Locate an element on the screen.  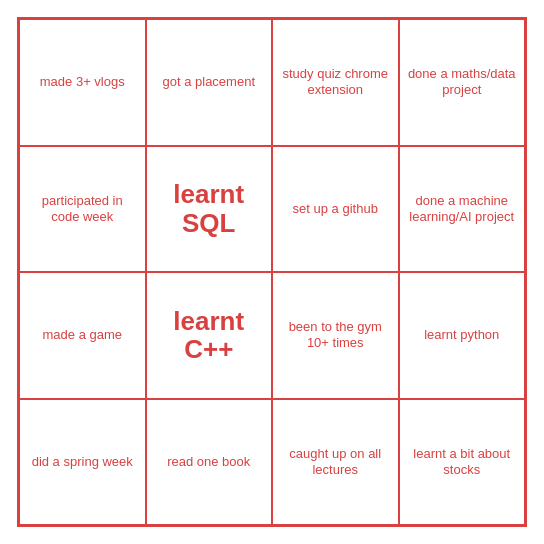
cell-13-text: did a spring week is located at coordinates (82, 462).